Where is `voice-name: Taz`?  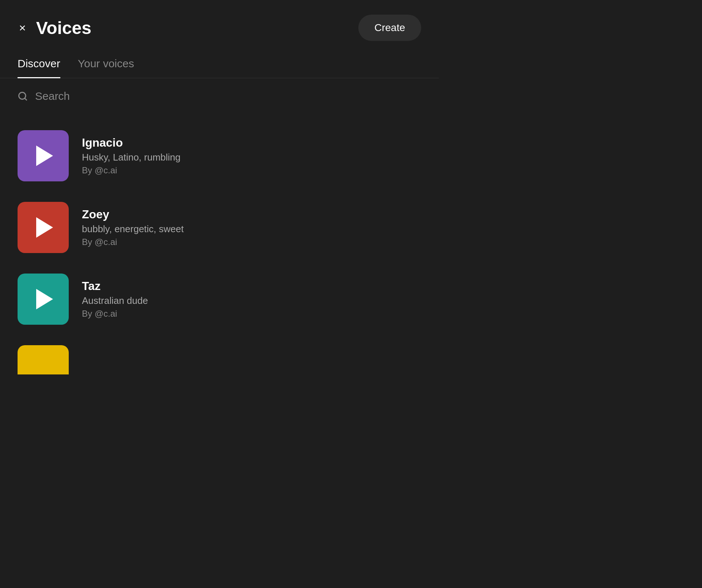 voice-name: Taz is located at coordinates (115, 286).